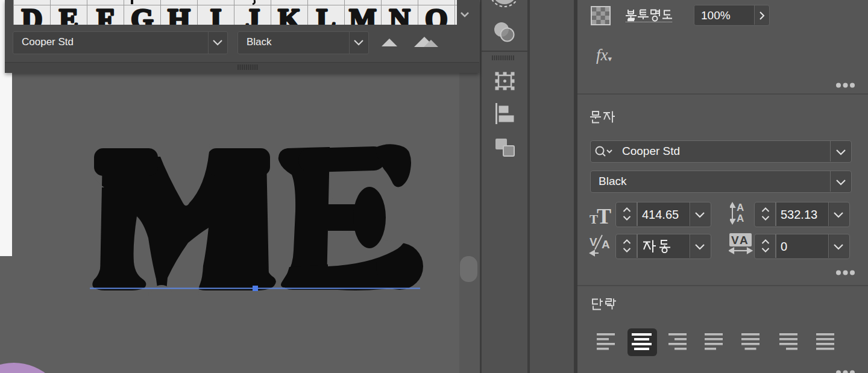 Image resolution: width=868 pixels, height=373 pixels. What do you see at coordinates (604, 215) in the screenshot?
I see `svg-text: T` at bounding box center [604, 215].